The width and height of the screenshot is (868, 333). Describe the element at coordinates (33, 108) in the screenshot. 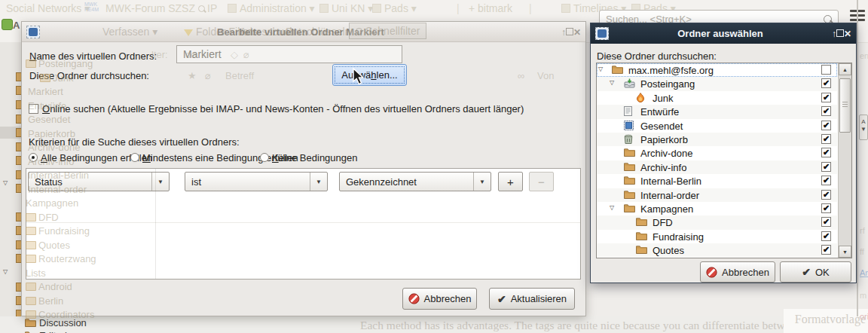

I see `online-search-checkbox` at that location.